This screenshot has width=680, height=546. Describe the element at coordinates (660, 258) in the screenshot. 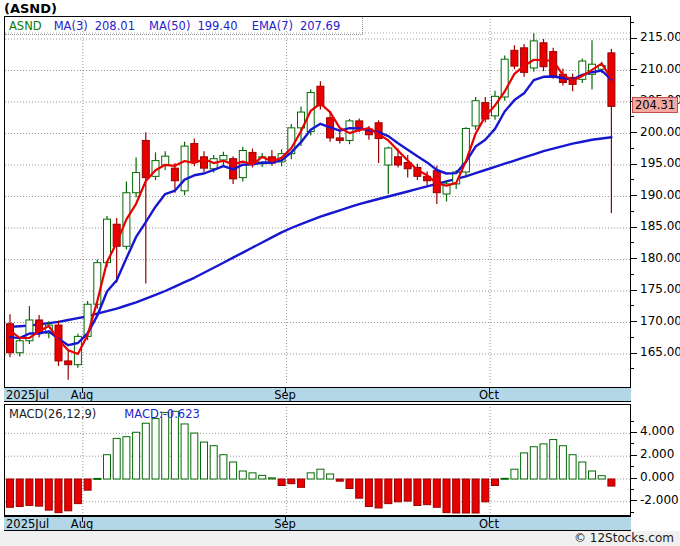

I see `price-axis-label: 180.00` at that location.